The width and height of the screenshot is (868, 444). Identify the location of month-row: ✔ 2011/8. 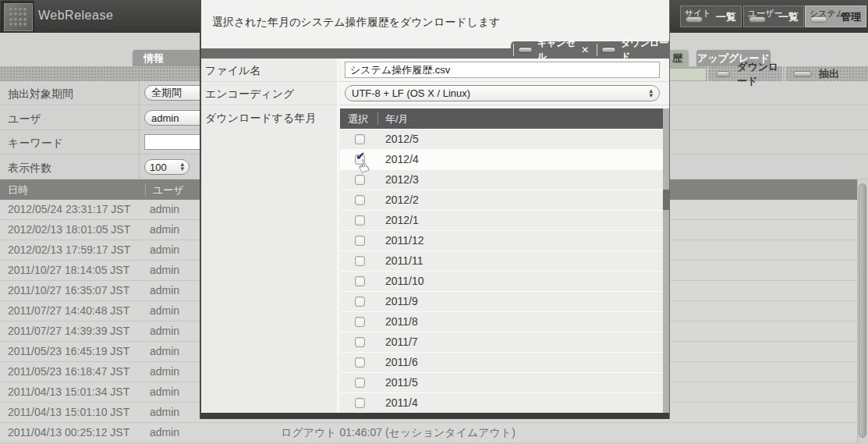
(501, 321).